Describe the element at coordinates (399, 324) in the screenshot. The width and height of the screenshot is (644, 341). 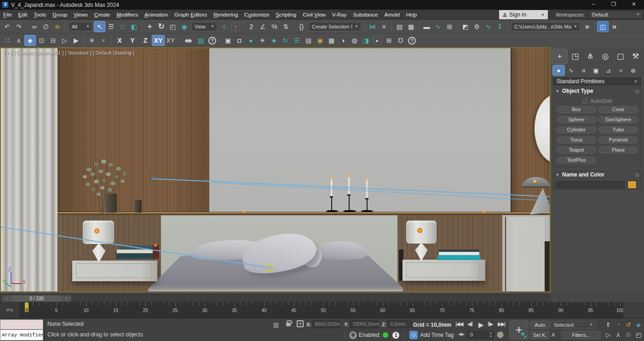
I see `z-coordinate-field: 0,0mm` at that location.